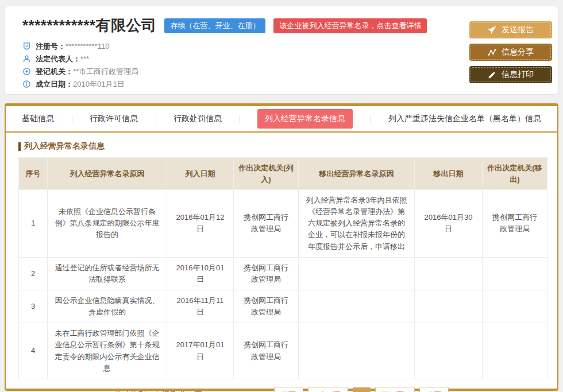 Image resolution: width=563 pixels, height=392 pixels. Describe the element at coordinates (26, 84) in the screenshot. I see `info-icon` at that location.